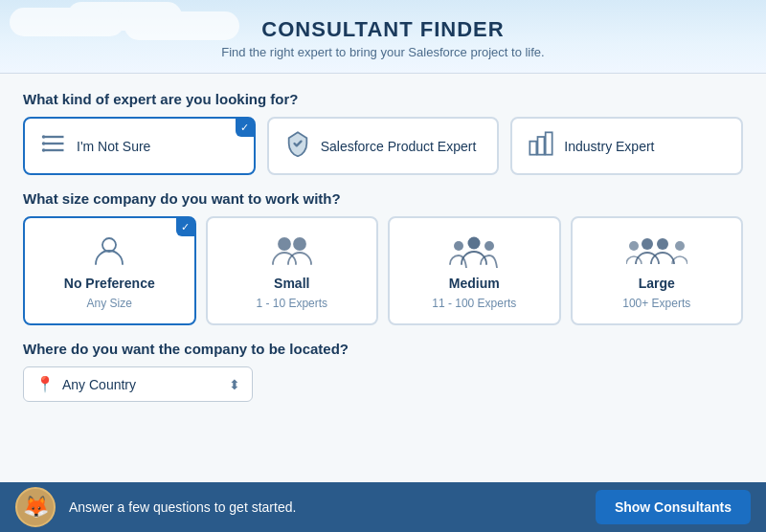 The image size is (766, 532). Describe the element at coordinates (383, 36) in the screenshot. I see `header: CONSULTANT FINDER Find the right expert …` at that location.